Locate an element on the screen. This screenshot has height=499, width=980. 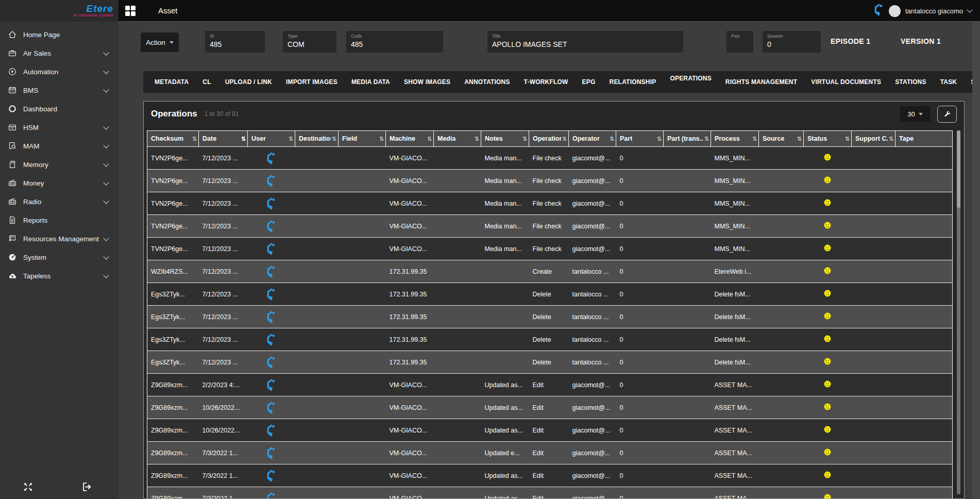
column-header-source: Source⇅ is located at coordinates (781, 139).